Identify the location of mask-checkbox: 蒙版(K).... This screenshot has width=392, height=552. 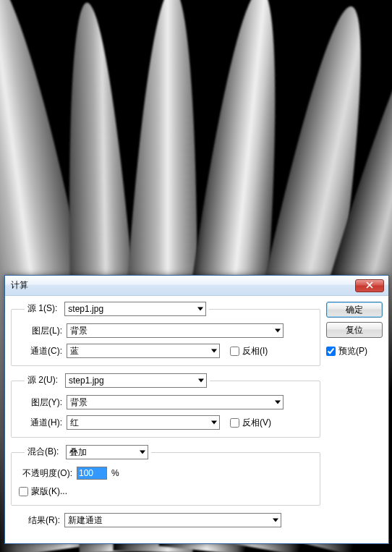
(43, 492).